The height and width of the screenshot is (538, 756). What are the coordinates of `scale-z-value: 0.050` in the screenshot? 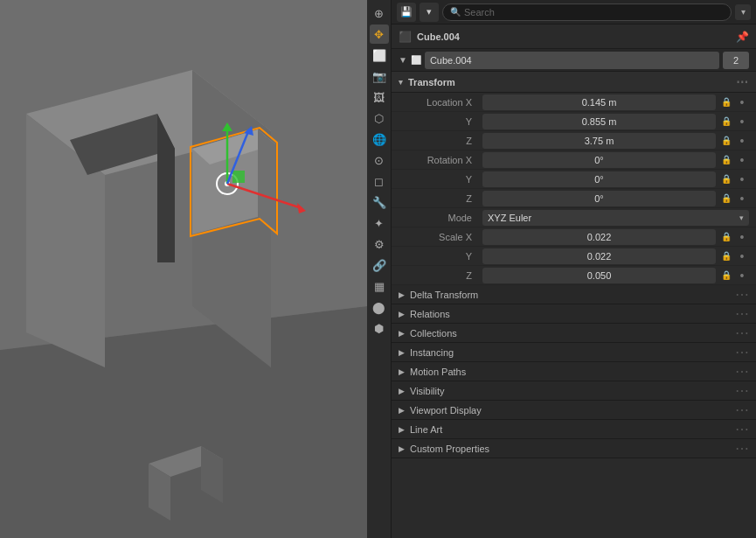 It's located at (600, 276).